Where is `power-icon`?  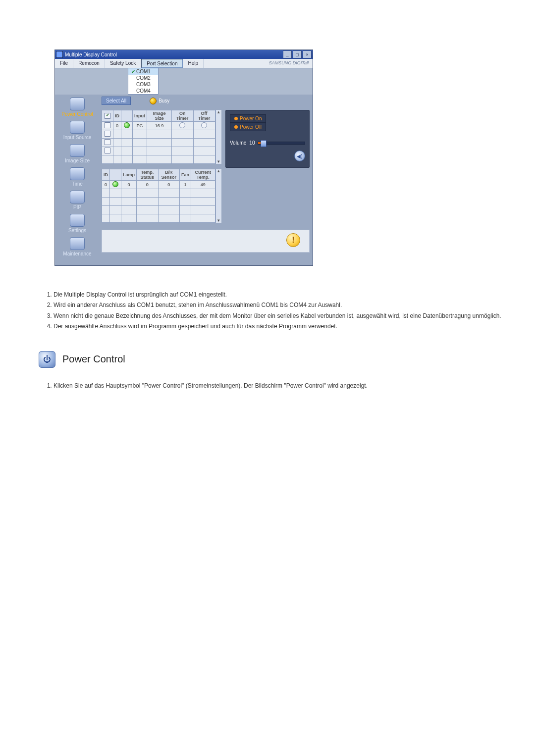
power-icon is located at coordinates (77, 104).